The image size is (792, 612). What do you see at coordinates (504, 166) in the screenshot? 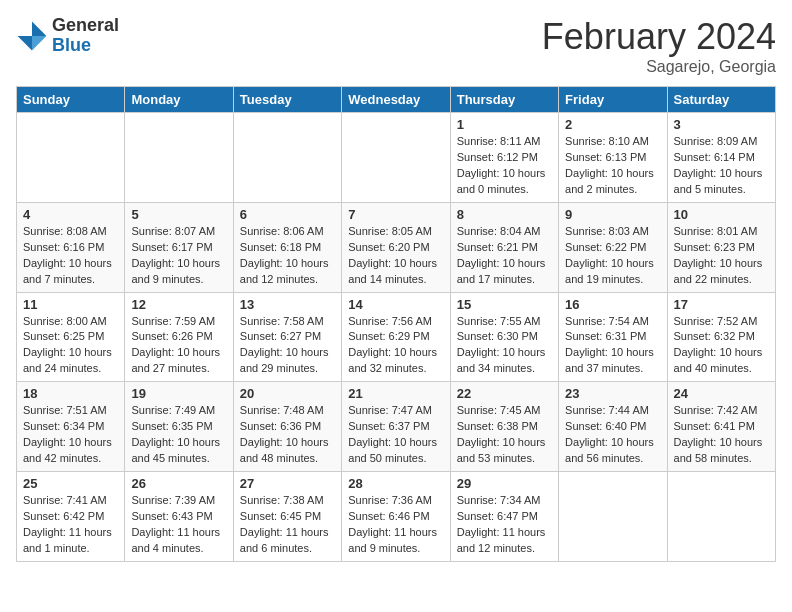
I see `day-info: Sunrise: 8:11 AM Sunset: 6:12 PM Dayligh…` at bounding box center [504, 166].